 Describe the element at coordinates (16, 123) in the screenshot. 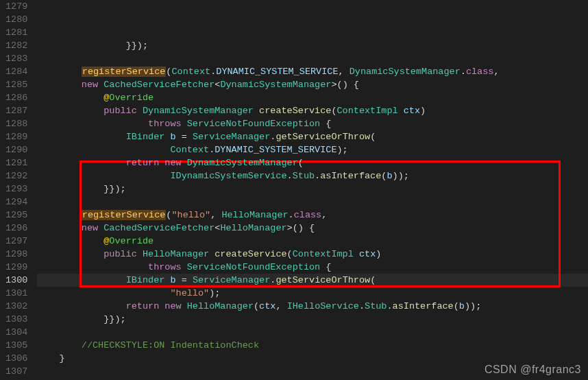

I see `line-number: 1288` at that location.